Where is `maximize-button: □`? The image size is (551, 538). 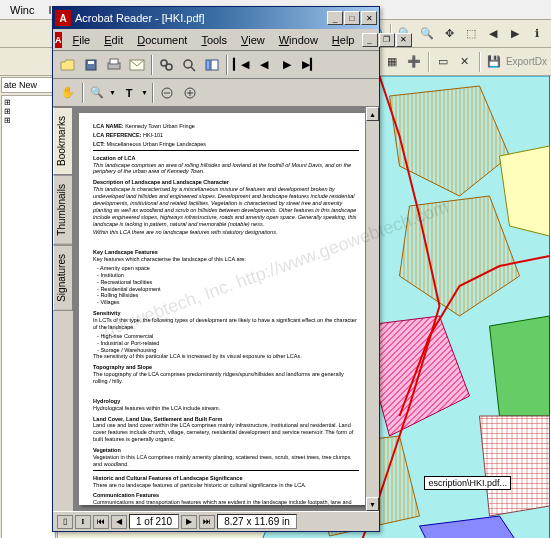
maximize-button: □ is located at coordinates (352, 18).